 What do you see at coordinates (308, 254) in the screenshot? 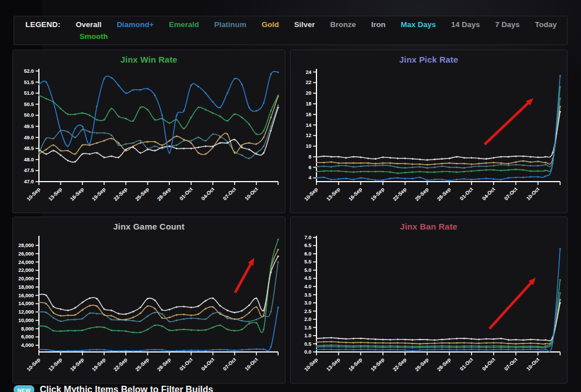
I see `svg-text: 6.0` at bounding box center [308, 254].